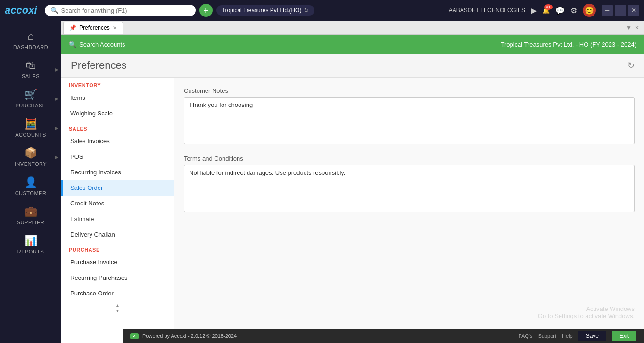  What do you see at coordinates (547, 336) in the screenshot?
I see `support-link: Support` at bounding box center [547, 336].